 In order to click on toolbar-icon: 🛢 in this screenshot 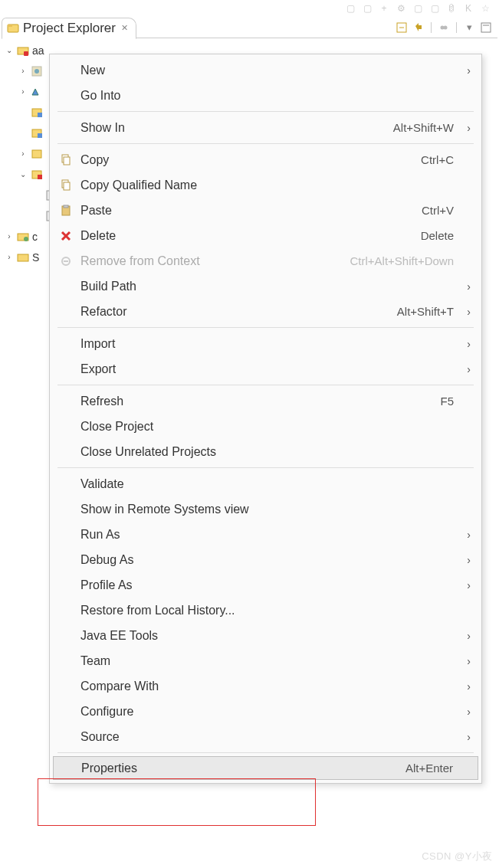, I will do `click(451, 8)`.